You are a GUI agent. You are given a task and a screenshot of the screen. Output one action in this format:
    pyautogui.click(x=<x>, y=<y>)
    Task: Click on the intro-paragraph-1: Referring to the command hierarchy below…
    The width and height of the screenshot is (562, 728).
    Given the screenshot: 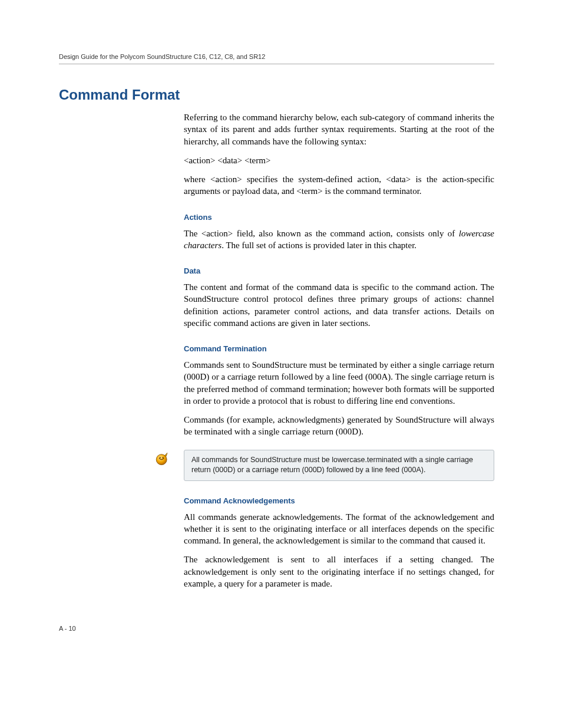 What is the action you would take?
    pyautogui.click(x=339, y=130)
    